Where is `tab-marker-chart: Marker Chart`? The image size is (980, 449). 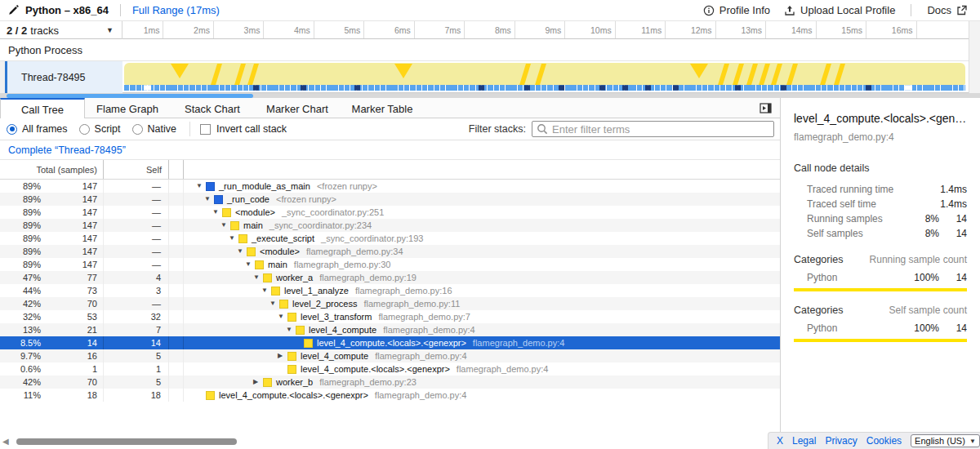 tab-marker-chart: Marker Chart is located at coordinates (297, 108).